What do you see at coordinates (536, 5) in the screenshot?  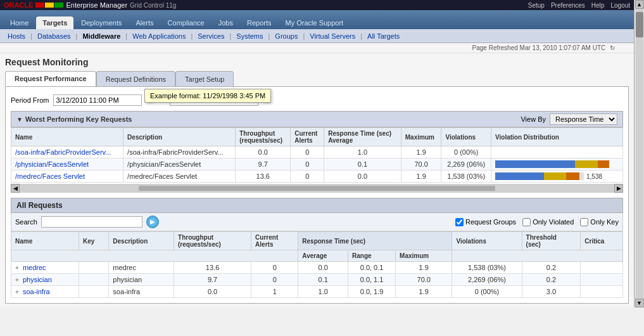 I see `setup-link: Setup` at bounding box center [536, 5].